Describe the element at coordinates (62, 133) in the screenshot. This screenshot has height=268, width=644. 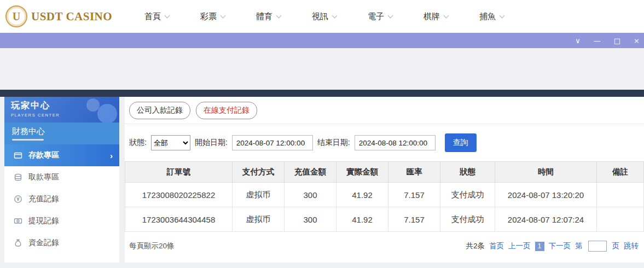
I see `sidebar-section-finance: 財務中心` at that location.